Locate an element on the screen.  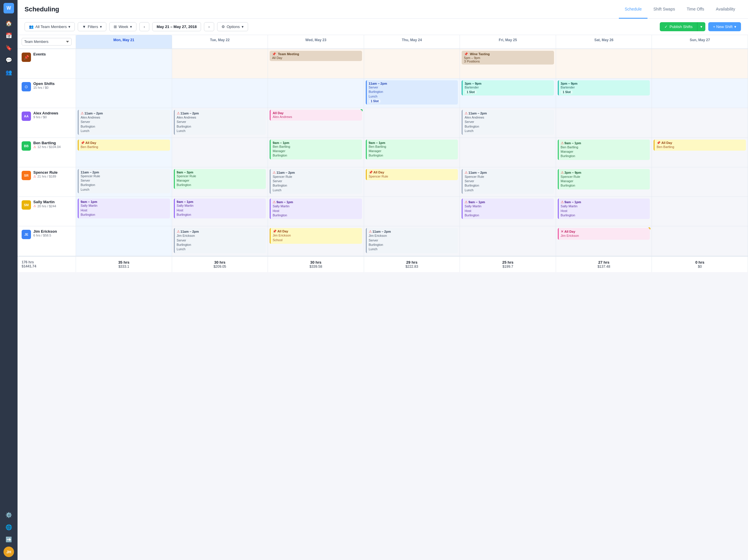
filters-button: ▼ Filters ▾ is located at coordinates (92, 27).